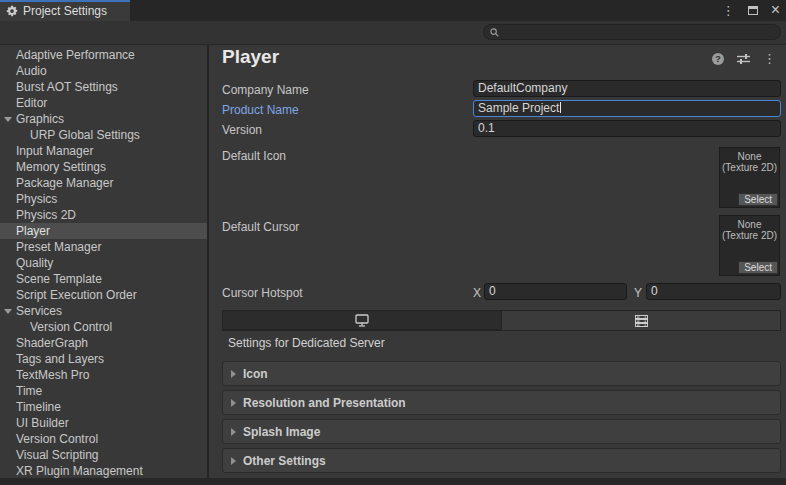  I want to click on sidebar-item-player: Player, so click(104, 231).